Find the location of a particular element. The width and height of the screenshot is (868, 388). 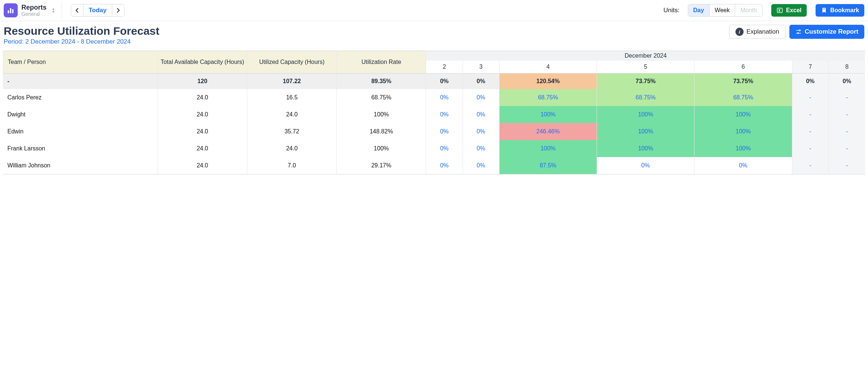

col-header-rate: Utilization Rate is located at coordinates (381, 62).